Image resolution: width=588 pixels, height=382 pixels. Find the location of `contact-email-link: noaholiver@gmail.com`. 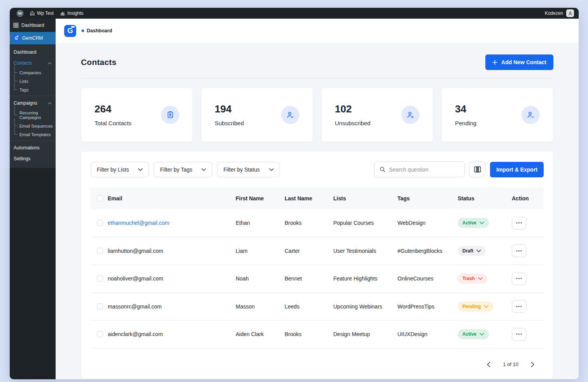

contact-email-link: noaholiver@gmail.com is located at coordinates (135, 279).